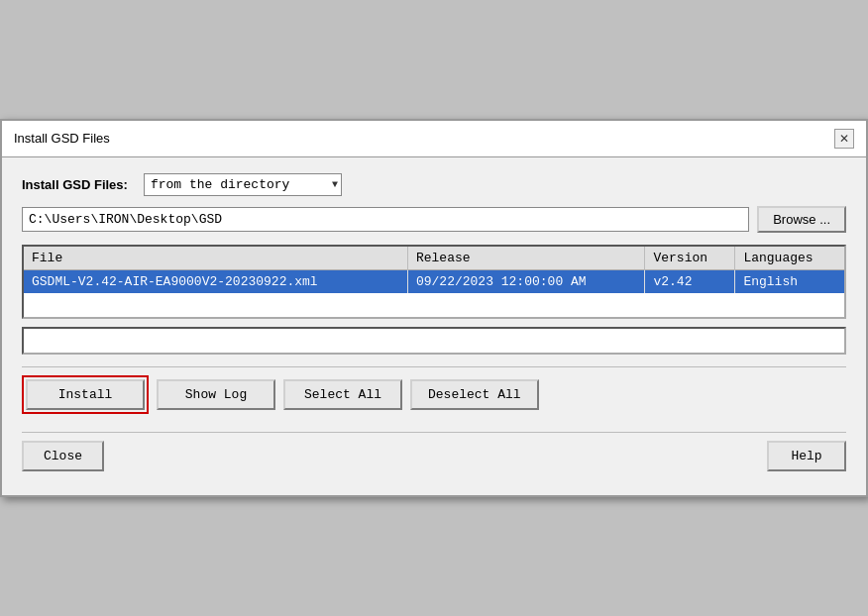 The height and width of the screenshot is (616, 868). I want to click on close-icon: ✕, so click(844, 139).